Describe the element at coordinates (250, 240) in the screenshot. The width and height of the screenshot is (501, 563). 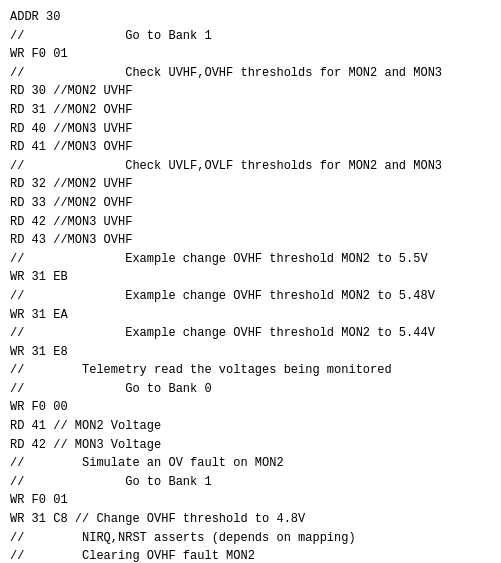
I see `code-line: RD 43 //MON3 OVHF` at that location.